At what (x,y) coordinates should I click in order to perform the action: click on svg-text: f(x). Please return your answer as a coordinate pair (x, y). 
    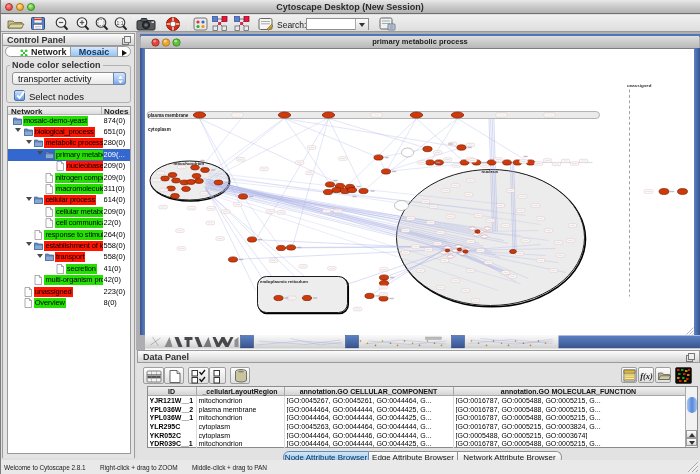
    Looking at the image, I should click on (646, 375).